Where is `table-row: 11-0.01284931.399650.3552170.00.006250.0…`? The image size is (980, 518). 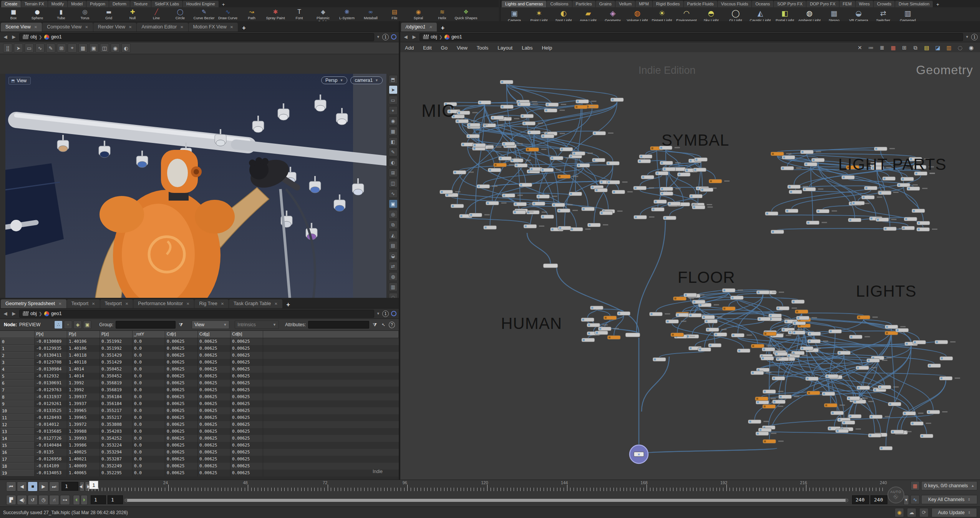
table-row: 11-0.01284931.399650.3552170.00.006250.0… is located at coordinates (199, 418).